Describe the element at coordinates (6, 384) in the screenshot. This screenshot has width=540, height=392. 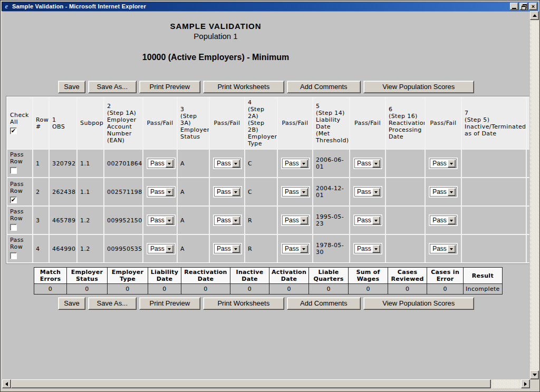
I see `scroll-left-button` at that location.